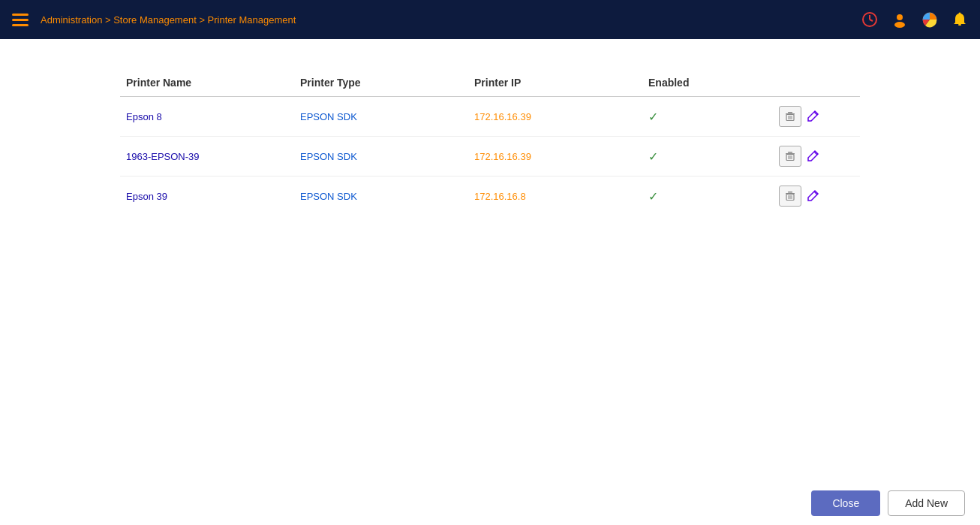 The image size is (980, 525). What do you see at coordinates (555, 156) in the screenshot?
I see `printer-ip-1: 172.16.16.39` at bounding box center [555, 156].